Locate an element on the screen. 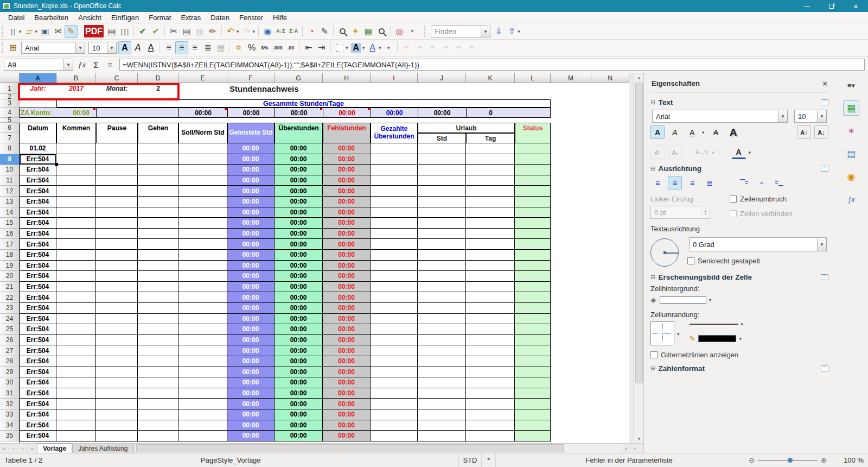 The width and height of the screenshot is (868, 467). cell-J35 is located at coordinates (442, 436).